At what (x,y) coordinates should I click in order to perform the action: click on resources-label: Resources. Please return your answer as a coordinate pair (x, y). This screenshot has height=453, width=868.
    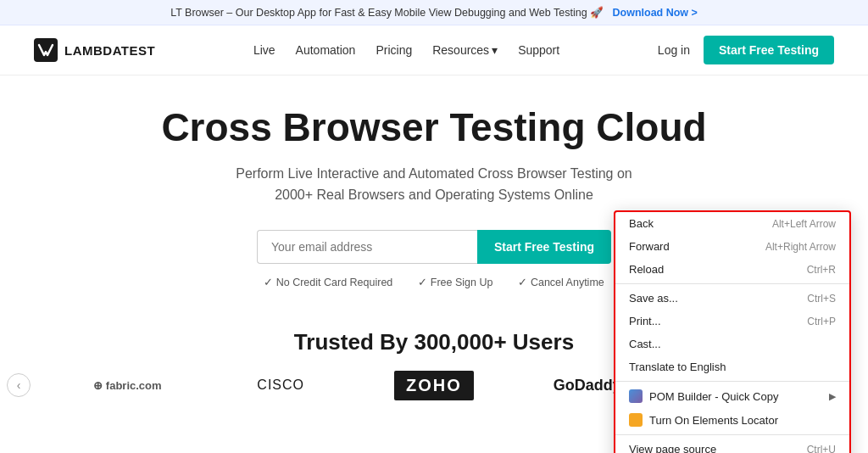
    Looking at the image, I should click on (461, 50).